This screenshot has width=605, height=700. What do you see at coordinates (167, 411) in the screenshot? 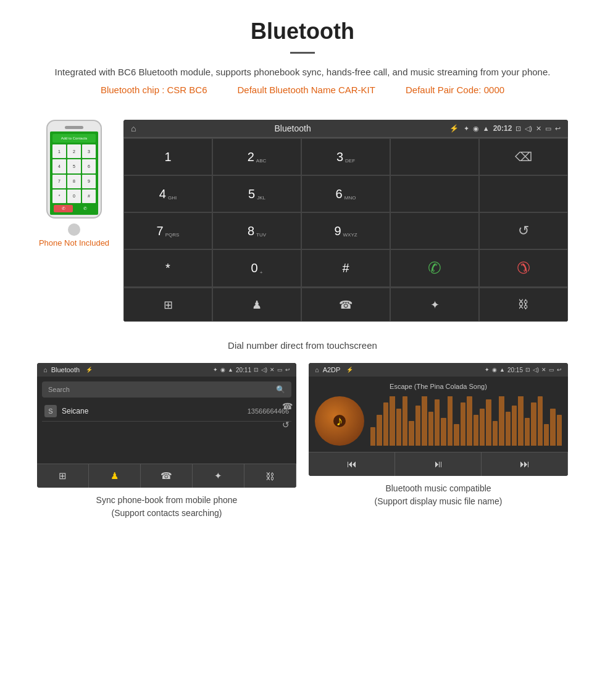
I see `pb-contact-row: S Seicane 13566664466` at bounding box center [167, 411].